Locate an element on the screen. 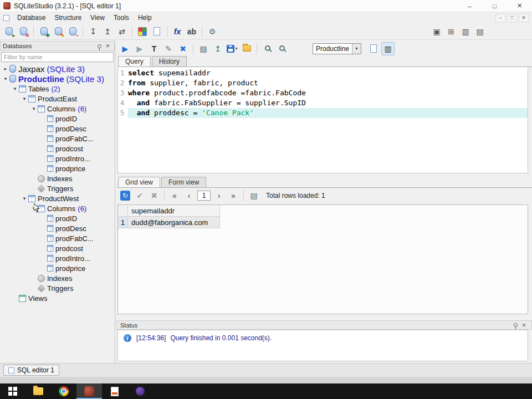  connect-database-button: ▸ is located at coordinates (9, 32).